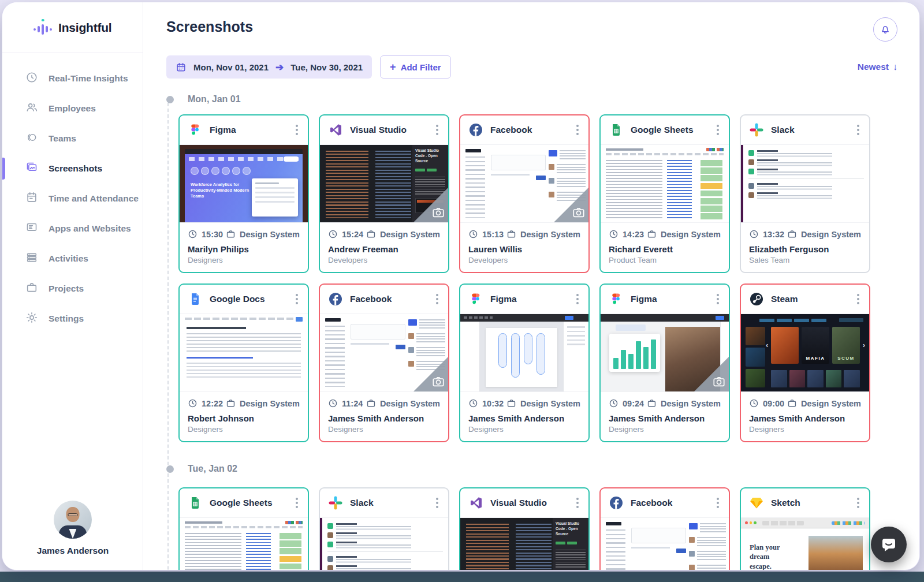 The width and height of the screenshot is (924, 582). Describe the element at coordinates (244, 529) in the screenshot. I see `screenshot-card: Google Sheets` at that location.